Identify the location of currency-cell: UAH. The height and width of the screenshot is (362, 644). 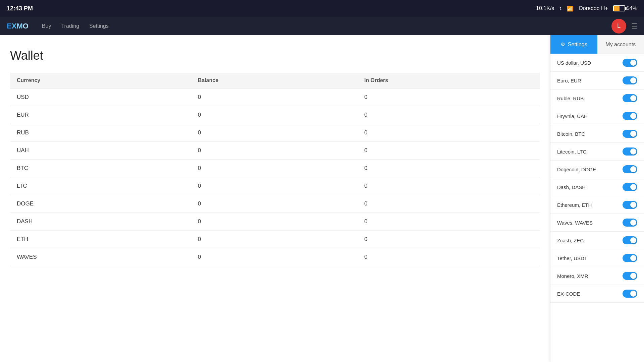
(101, 151).